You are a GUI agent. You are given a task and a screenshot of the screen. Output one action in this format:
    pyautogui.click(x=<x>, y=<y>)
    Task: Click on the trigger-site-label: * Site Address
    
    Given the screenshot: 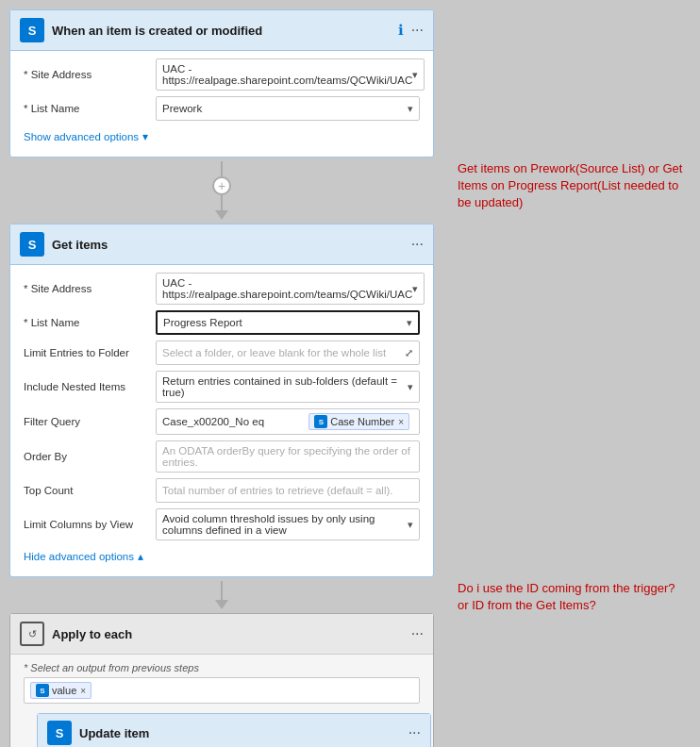 What is the action you would take?
    pyautogui.click(x=90, y=75)
    